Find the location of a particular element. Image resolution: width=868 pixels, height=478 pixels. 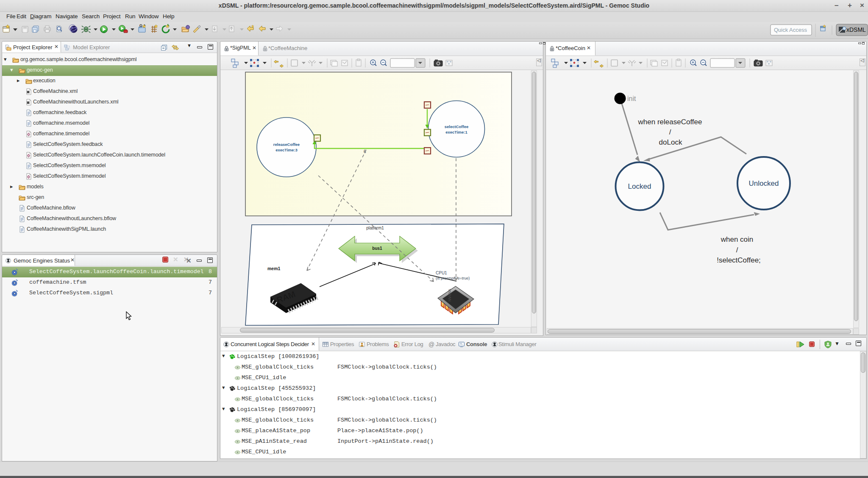

svg-text: doLock is located at coordinates (670, 143).